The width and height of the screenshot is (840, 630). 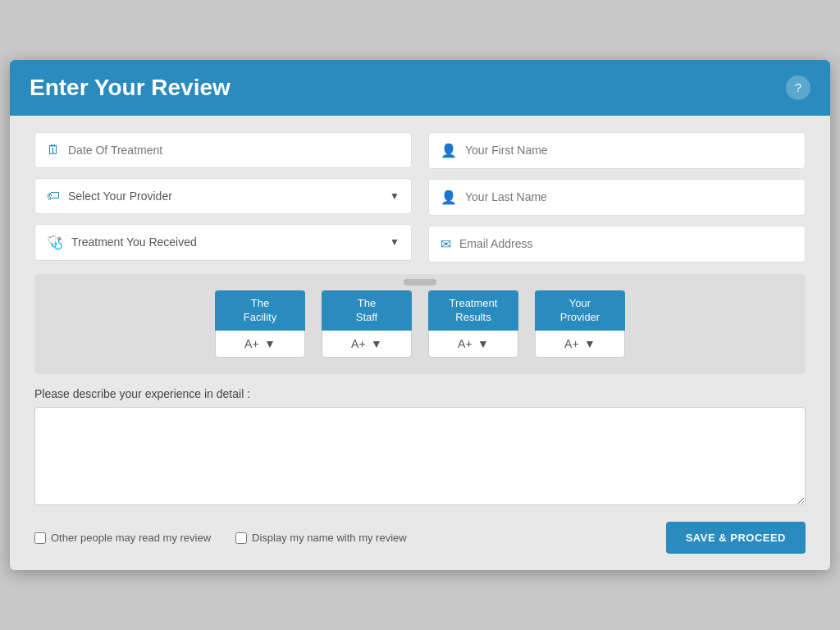 What do you see at coordinates (252, 344) in the screenshot?
I see `facility-select: A+ A A- B+ B` at bounding box center [252, 344].